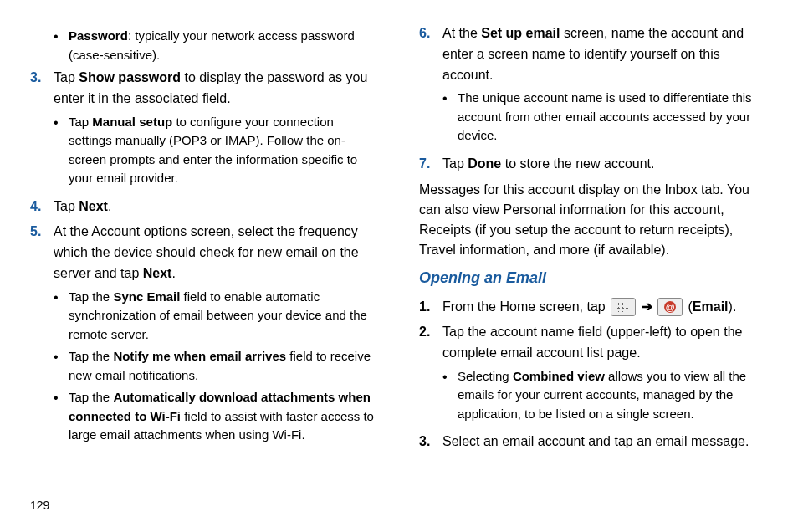  Describe the element at coordinates (594, 375) in the screenshot. I see `open-step-2: 2. Tap the account name field (upper-lef…` at that location.